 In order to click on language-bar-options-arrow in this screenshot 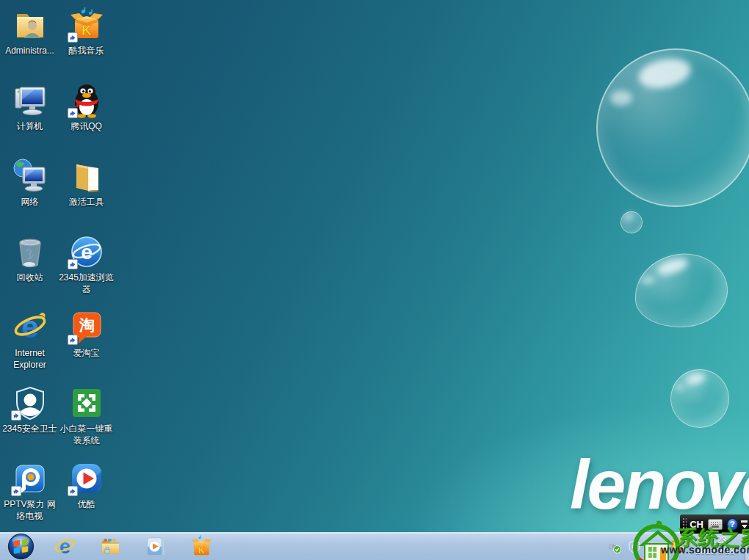, I will do `click(745, 527)`.